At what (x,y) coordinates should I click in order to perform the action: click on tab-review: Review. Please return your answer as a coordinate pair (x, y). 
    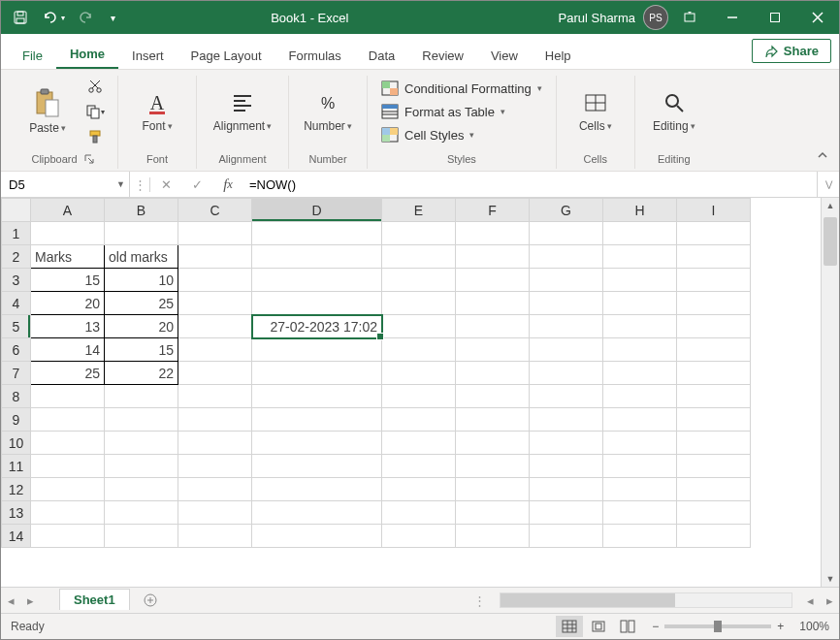
    Looking at the image, I should click on (442, 54).